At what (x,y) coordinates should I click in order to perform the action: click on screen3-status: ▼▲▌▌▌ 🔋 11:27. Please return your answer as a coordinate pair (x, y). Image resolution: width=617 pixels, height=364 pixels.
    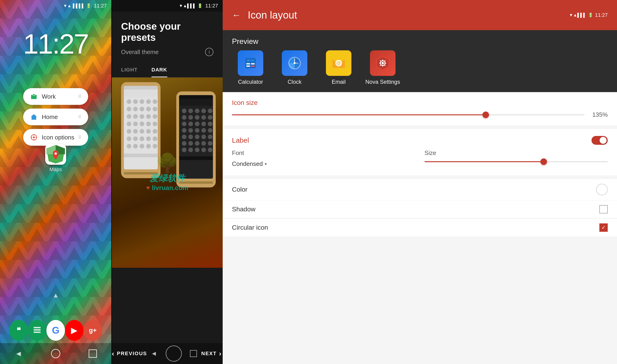
    Looking at the image, I should click on (588, 15).